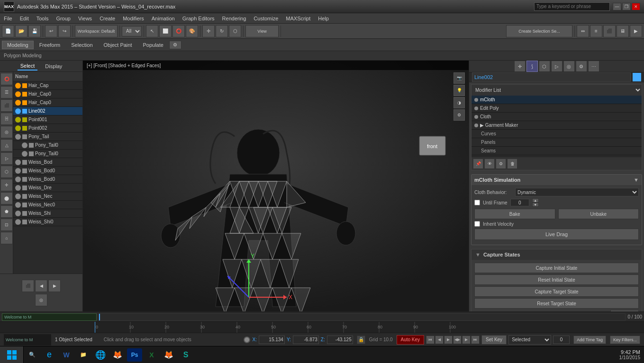 This screenshot has height=363, width=644. What do you see at coordinates (530, 340) in the screenshot?
I see `selected-dropdown: Selected` at bounding box center [530, 340].